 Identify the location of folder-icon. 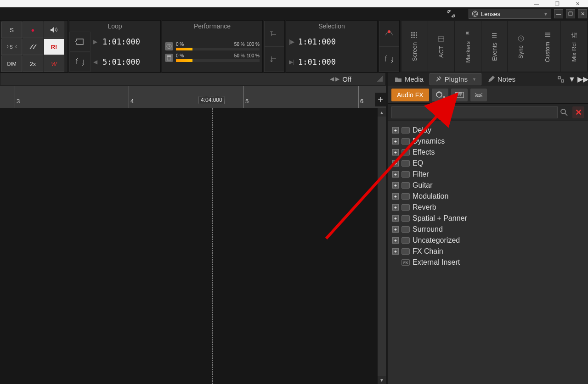
(406, 251).